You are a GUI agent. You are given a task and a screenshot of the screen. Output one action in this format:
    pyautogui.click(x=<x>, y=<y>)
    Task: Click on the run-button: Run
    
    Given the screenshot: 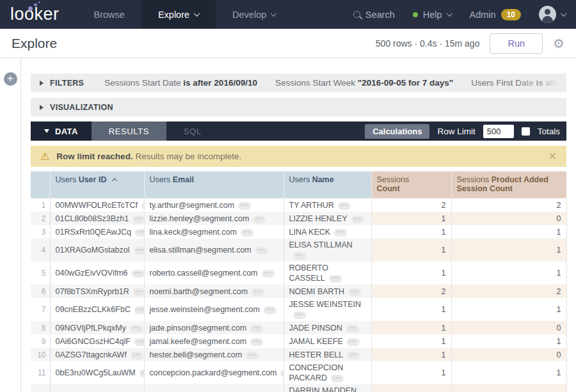 What is the action you would take?
    pyautogui.click(x=516, y=43)
    